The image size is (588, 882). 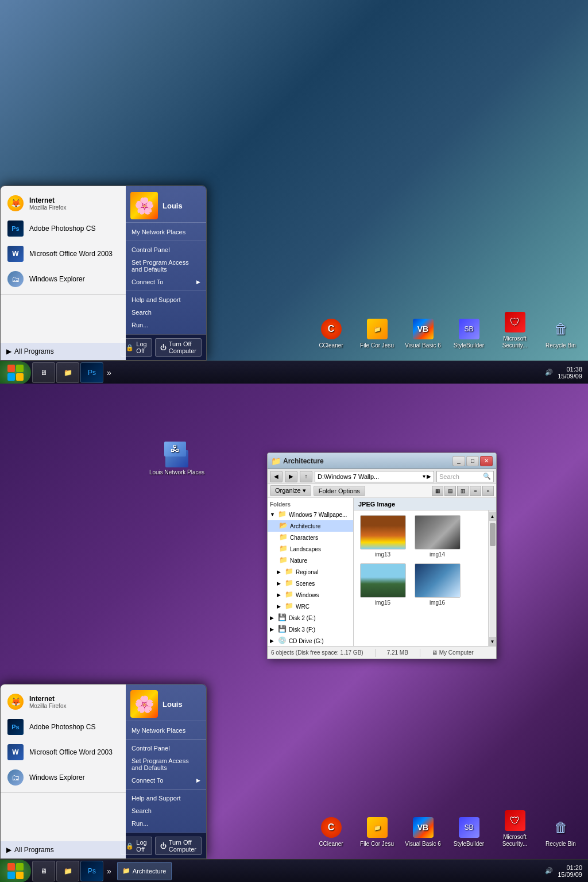 I want to click on desktop-icon-network-places-bottom: 🖧 Louis Network Places, so click(x=177, y=457).